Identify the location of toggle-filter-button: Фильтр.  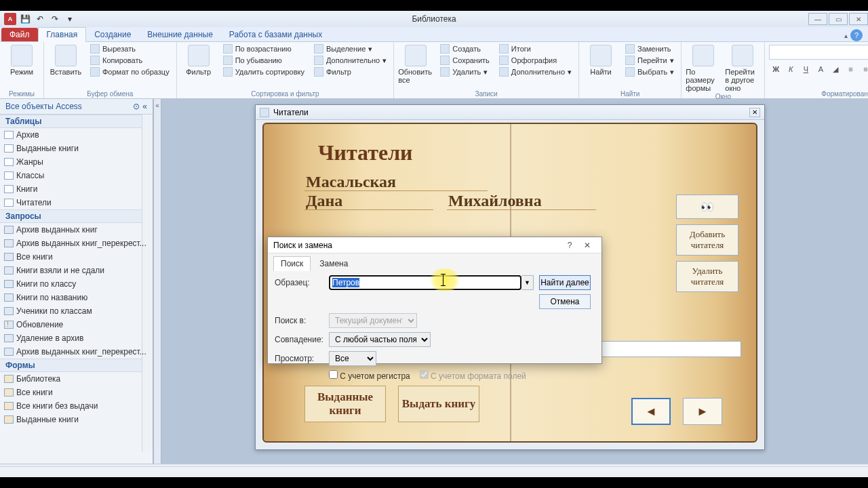
(350, 72).